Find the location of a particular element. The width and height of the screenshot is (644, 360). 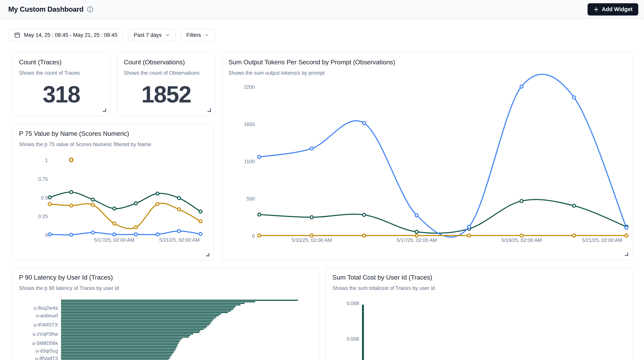

range-preset-dropdown: Past 7 days is located at coordinates (152, 35).